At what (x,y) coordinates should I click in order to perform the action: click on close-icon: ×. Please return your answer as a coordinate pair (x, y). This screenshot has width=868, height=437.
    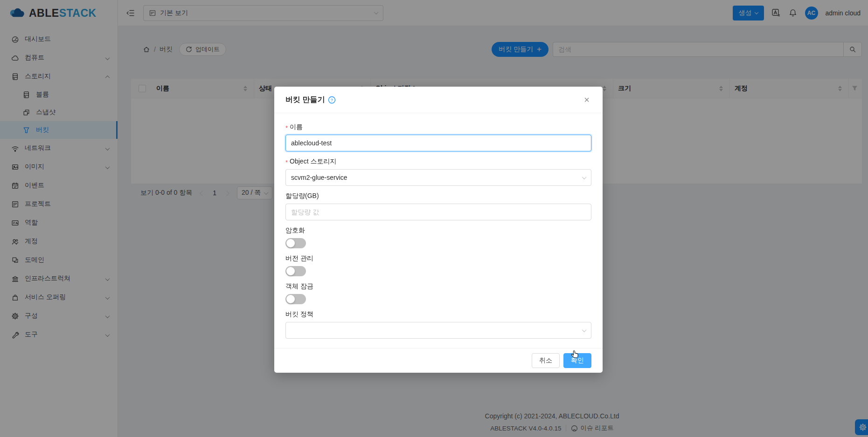
    Looking at the image, I should click on (587, 100).